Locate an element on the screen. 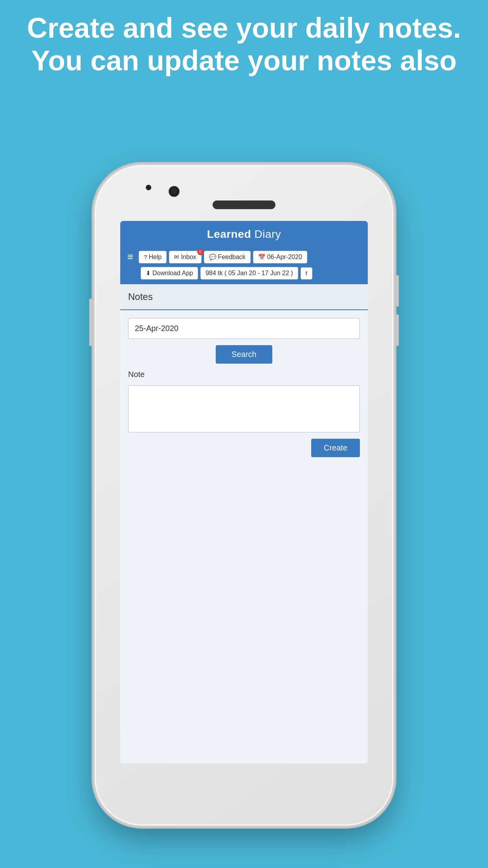 The image size is (488, 868). front-camera is located at coordinates (174, 191).